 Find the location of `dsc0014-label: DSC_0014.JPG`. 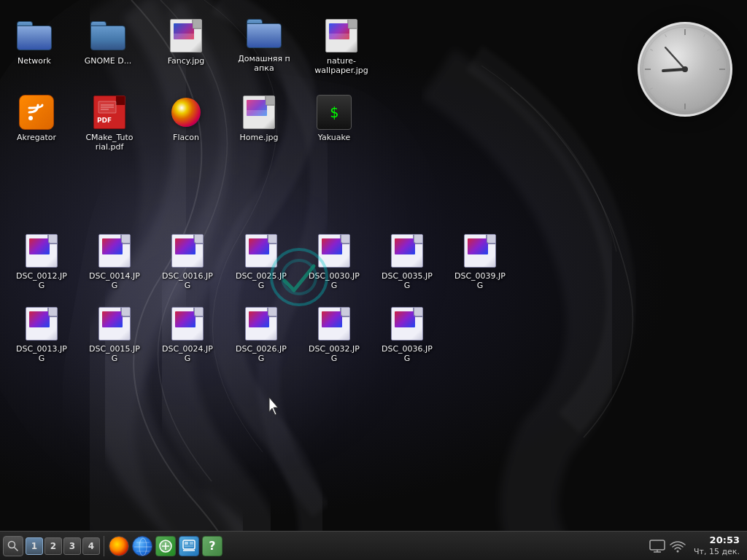

dsc0014-label: DSC_0014.JPG is located at coordinates (115, 281).